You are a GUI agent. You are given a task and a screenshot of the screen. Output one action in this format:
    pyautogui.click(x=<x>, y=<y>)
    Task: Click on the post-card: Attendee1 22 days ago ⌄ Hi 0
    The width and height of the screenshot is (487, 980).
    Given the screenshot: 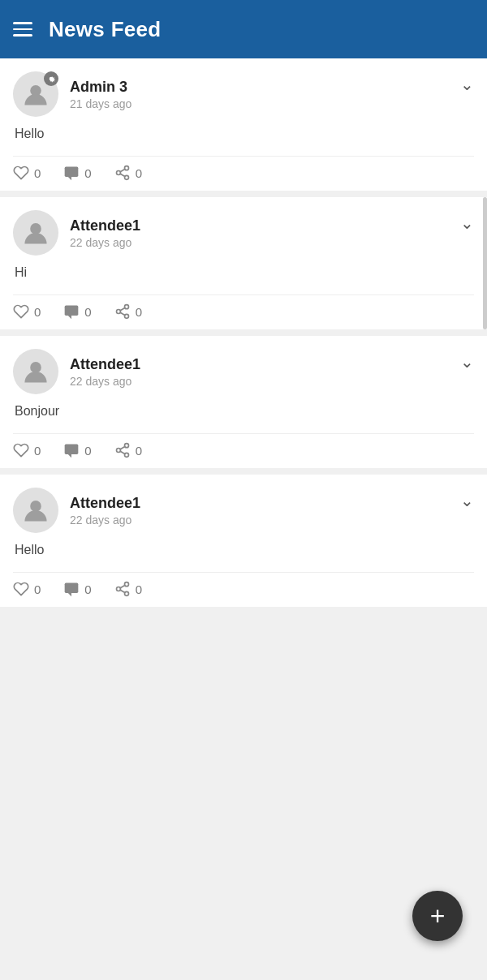 What is the action you would take?
    pyautogui.click(x=244, y=263)
    